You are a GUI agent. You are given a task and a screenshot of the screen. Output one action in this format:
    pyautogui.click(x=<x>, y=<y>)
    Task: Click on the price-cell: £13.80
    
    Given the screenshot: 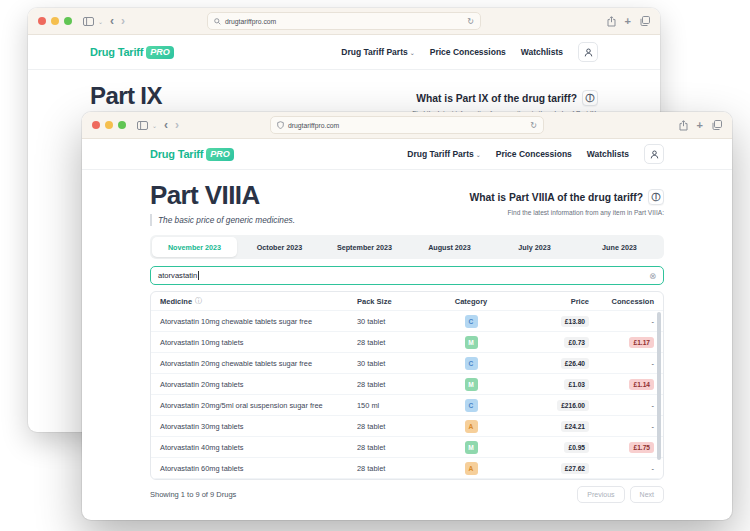 What is the action you would take?
    pyautogui.click(x=545, y=322)
    